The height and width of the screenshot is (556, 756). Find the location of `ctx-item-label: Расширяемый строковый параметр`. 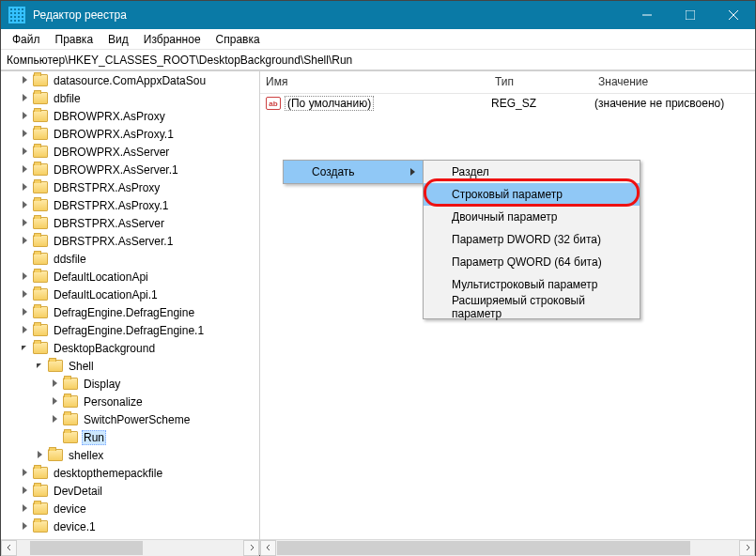

ctx-item-label: Расширяемый строковый параметр is located at coordinates (535, 307).